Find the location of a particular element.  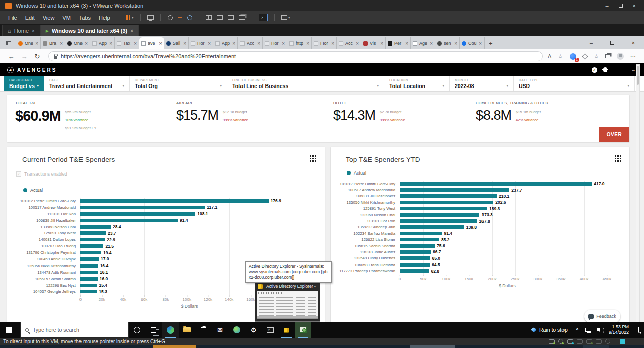

back-button: ← is located at coordinates (11, 56).